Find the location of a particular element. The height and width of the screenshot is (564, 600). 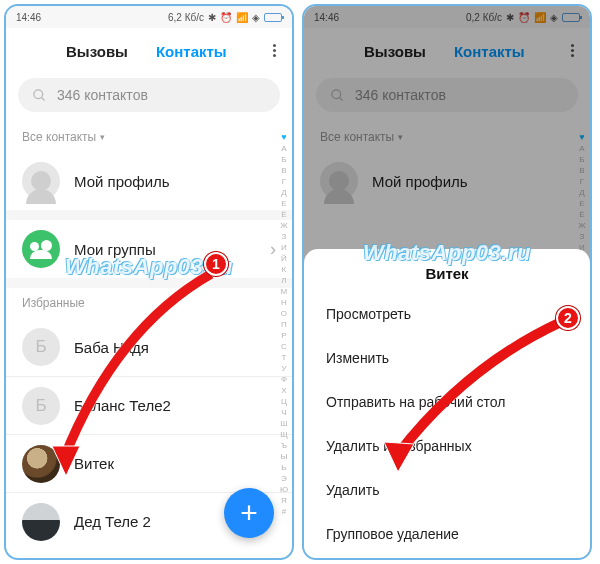

contact-name: Витек is located at coordinates (175, 464).